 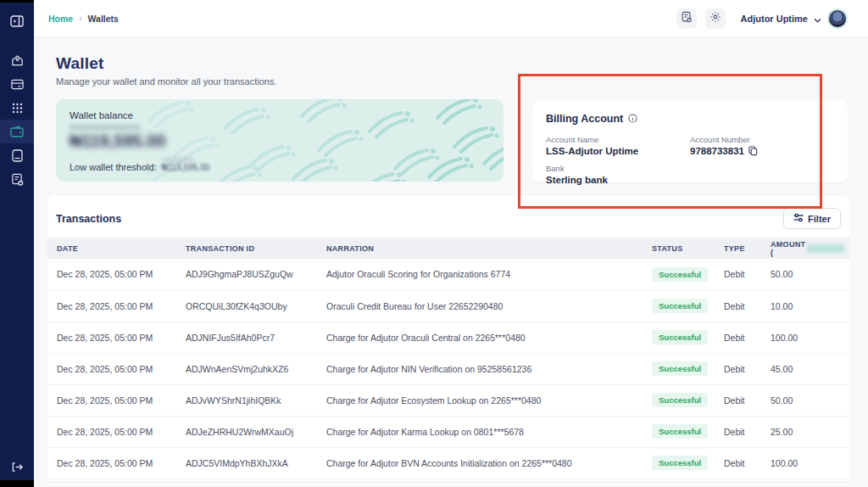 What do you see at coordinates (762, 139) in the screenshot?
I see `account-number-label: Account Number` at bounding box center [762, 139].